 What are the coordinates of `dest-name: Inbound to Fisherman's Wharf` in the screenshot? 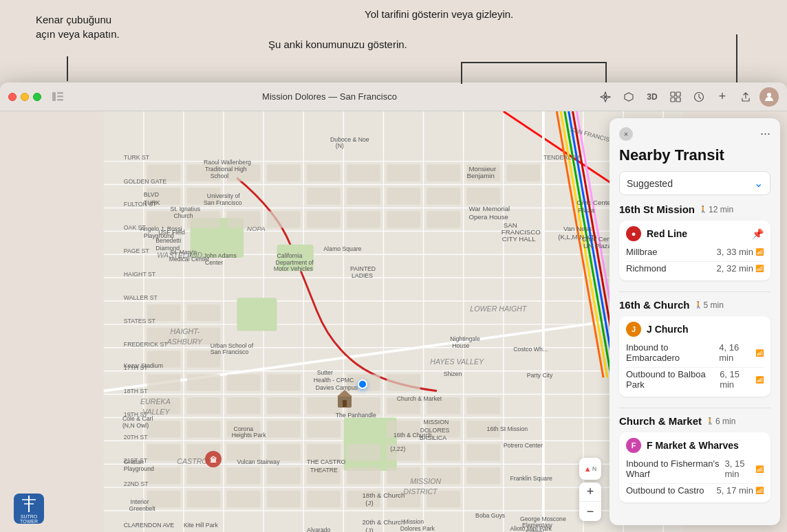 It's located at (676, 469).